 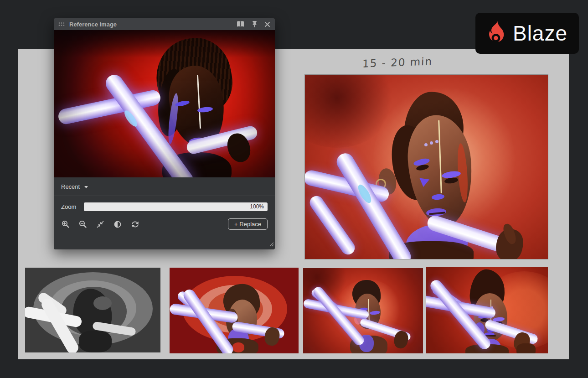 I want to click on collapse-button, so click(x=100, y=224).